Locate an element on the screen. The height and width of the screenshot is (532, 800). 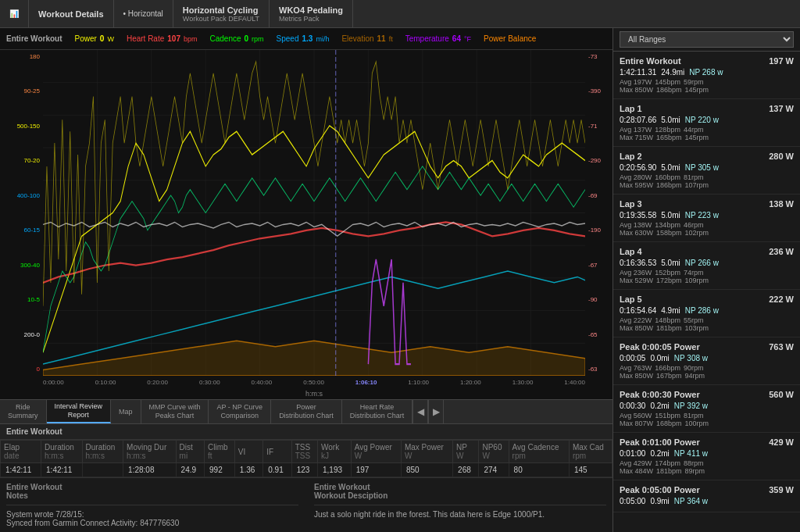
peak5m-time: 0:05:00 is located at coordinates (633, 502).